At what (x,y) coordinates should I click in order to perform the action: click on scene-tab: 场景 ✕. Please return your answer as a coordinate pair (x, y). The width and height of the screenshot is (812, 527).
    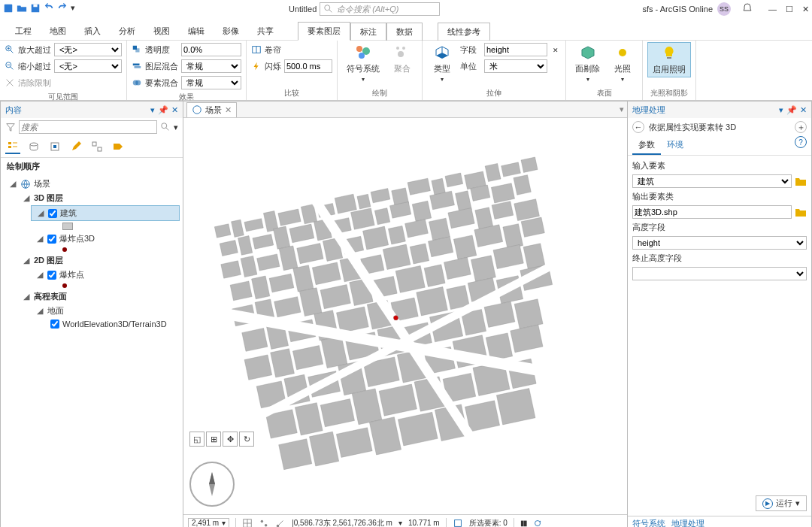
    Looking at the image, I should click on (212, 110).